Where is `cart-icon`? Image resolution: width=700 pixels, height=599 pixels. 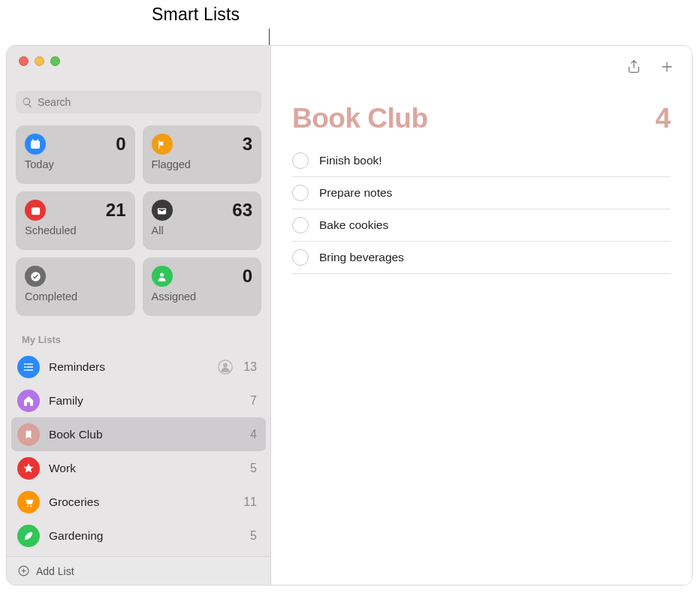
cart-icon is located at coordinates (29, 502).